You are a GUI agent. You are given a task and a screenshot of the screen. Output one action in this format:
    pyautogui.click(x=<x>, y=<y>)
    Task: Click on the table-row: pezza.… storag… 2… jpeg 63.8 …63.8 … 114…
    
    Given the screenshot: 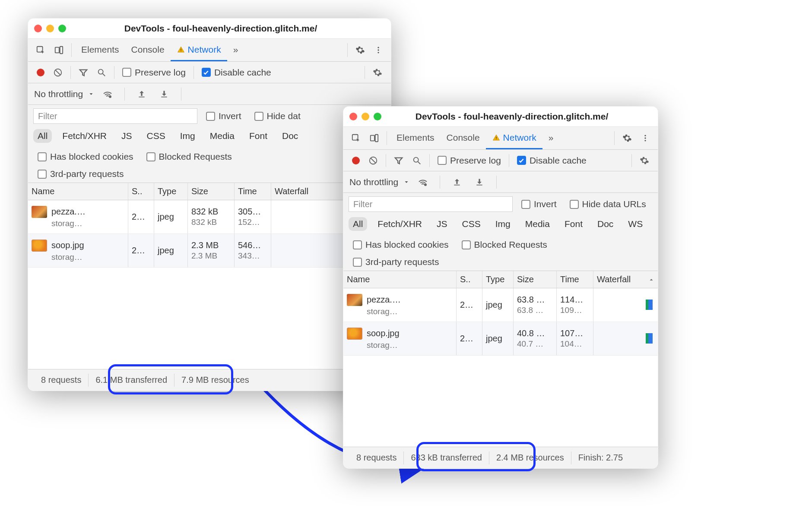 What is the action you would take?
    pyautogui.click(x=501, y=305)
    